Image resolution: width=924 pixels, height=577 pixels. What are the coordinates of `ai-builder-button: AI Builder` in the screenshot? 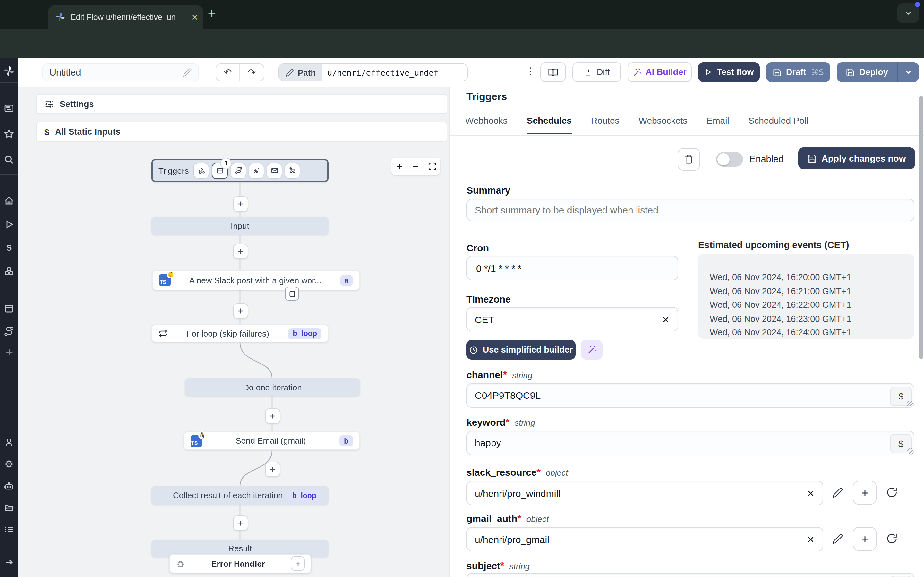 It's located at (660, 72).